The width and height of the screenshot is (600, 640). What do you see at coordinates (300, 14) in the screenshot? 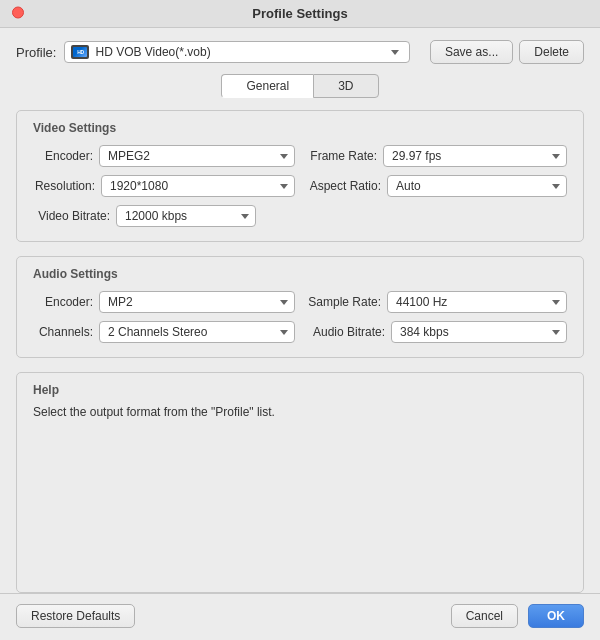
I see `window-title: Profile Settings` at bounding box center [300, 14].